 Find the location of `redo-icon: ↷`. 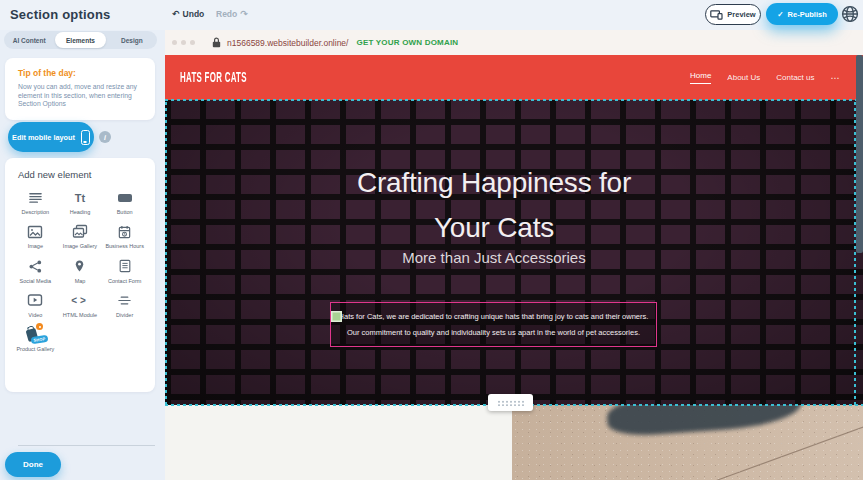

redo-icon: ↷ is located at coordinates (244, 14).